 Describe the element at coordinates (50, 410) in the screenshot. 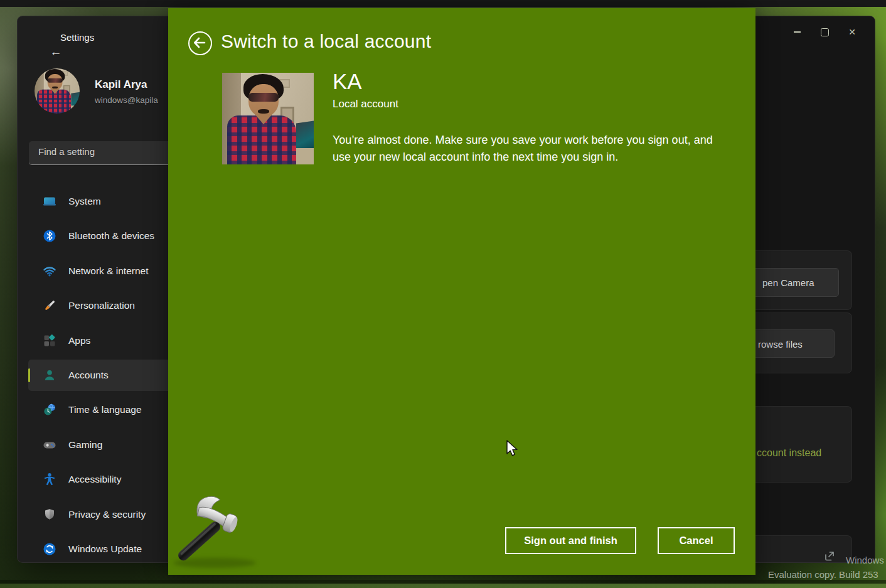

I see `clock-globe-icon` at that location.